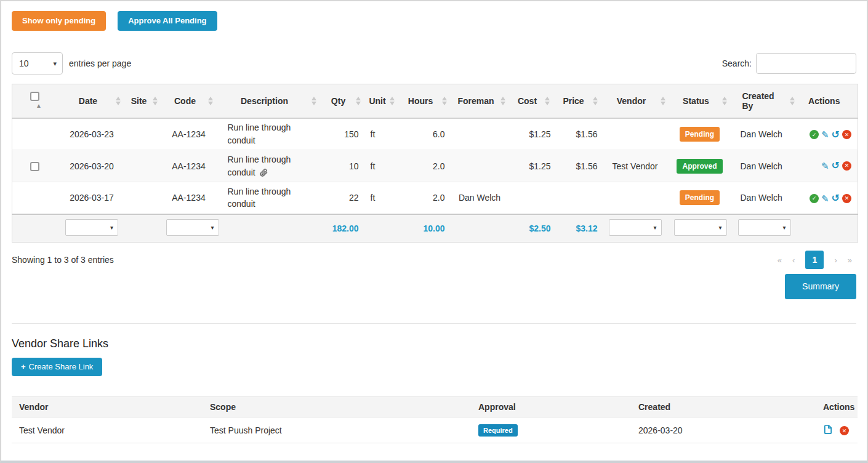 The image size is (868, 463). I want to click on sorted-asc-icon: ▲, so click(39, 106).